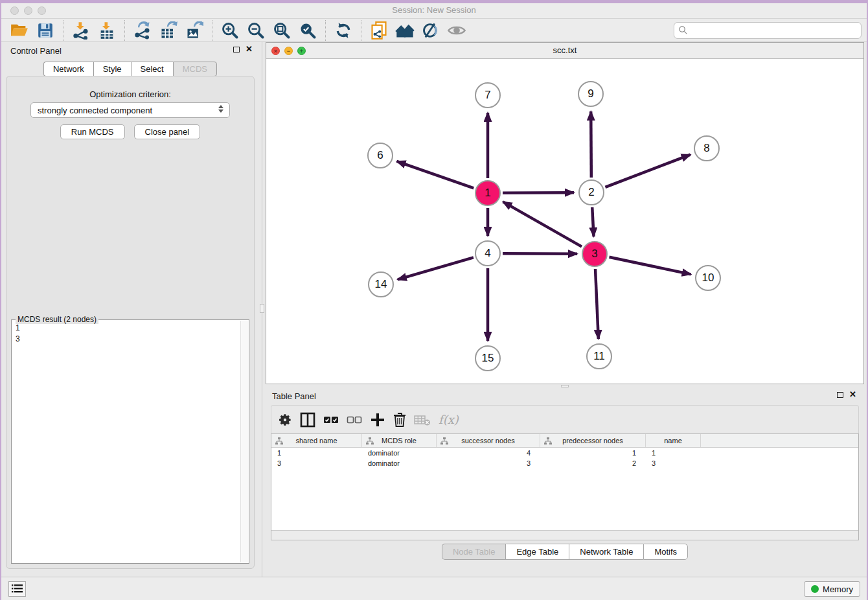 This screenshot has width=868, height=600. I want to click on table-body: 1dominator4113dominator323, so click(565, 458).